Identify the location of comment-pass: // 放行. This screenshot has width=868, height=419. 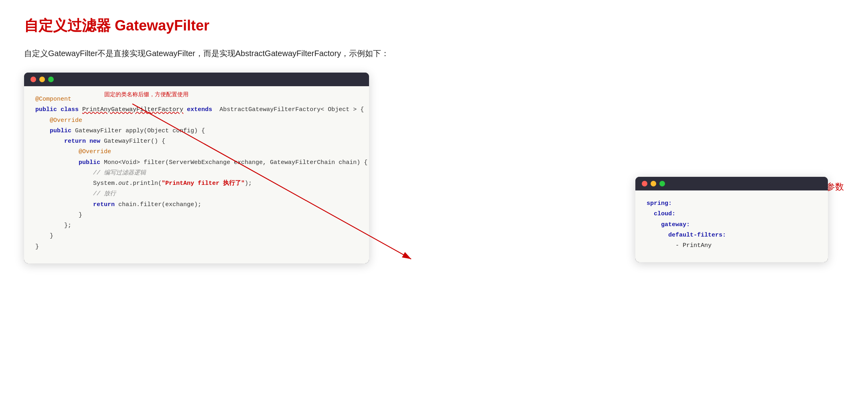
(104, 194).